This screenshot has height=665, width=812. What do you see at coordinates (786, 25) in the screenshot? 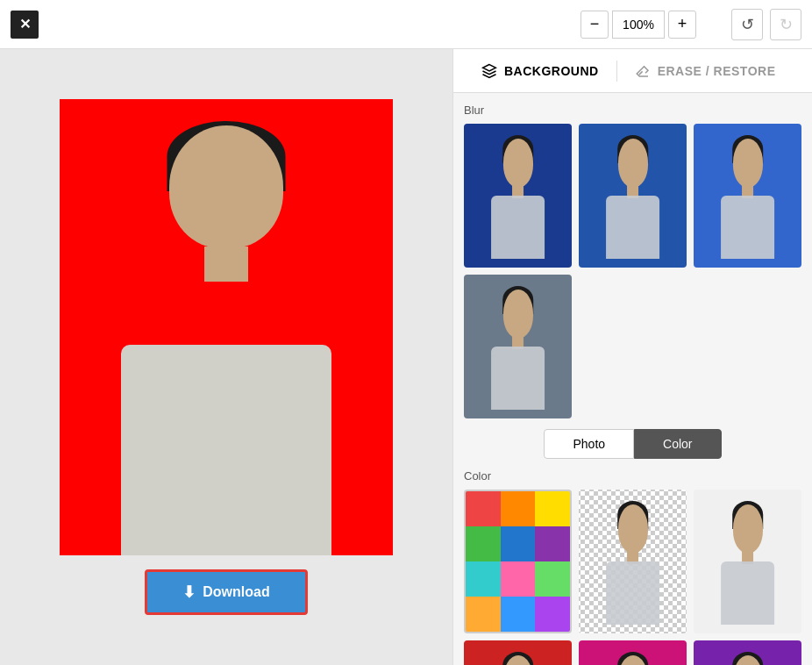
I see `redo-button: ↻` at bounding box center [786, 25].